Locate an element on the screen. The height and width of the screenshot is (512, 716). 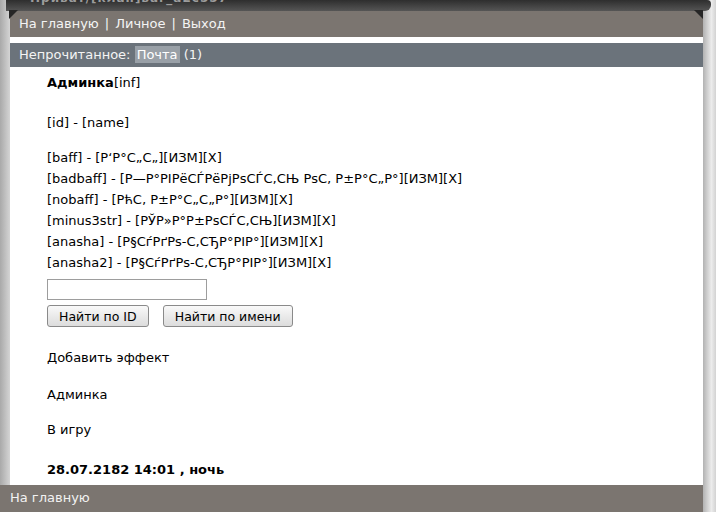
id-name-template: [id] - [name] is located at coordinates (88, 122).